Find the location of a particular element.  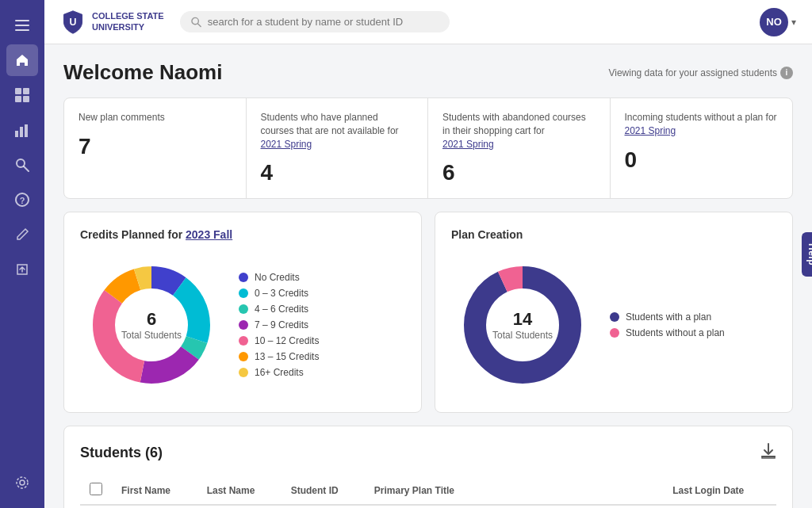

settings-icon is located at coordinates (22, 483).